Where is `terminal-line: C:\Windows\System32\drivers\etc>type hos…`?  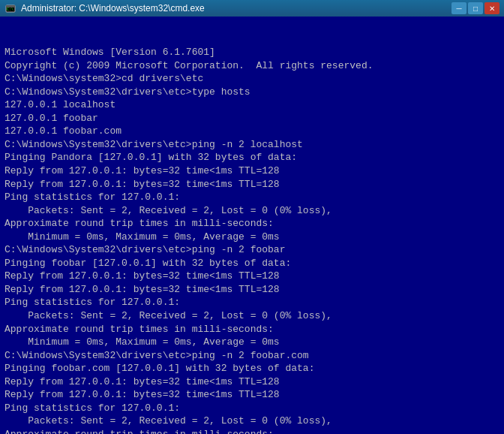
terminal-line: C:\Windows\System32\drivers\etc>type hos… is located at coordinates (252, 92).